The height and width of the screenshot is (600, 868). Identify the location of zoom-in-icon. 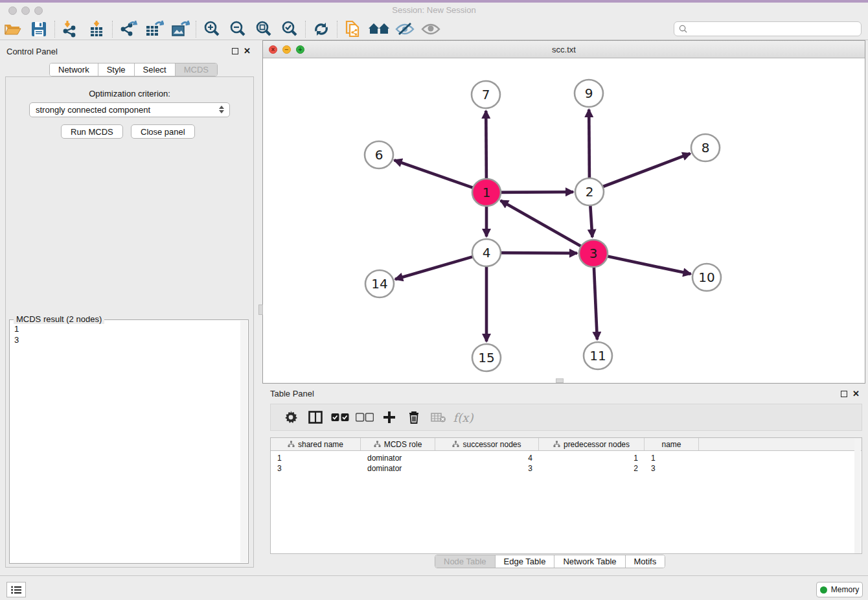
(212, 29).